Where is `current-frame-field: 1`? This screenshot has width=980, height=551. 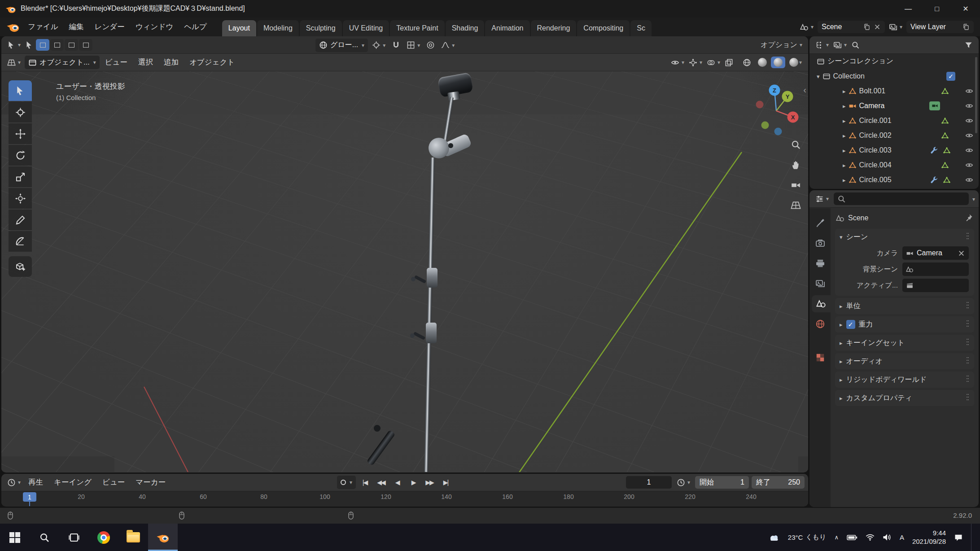
current-frame-field: 1 is located at coordinates (649, 482).